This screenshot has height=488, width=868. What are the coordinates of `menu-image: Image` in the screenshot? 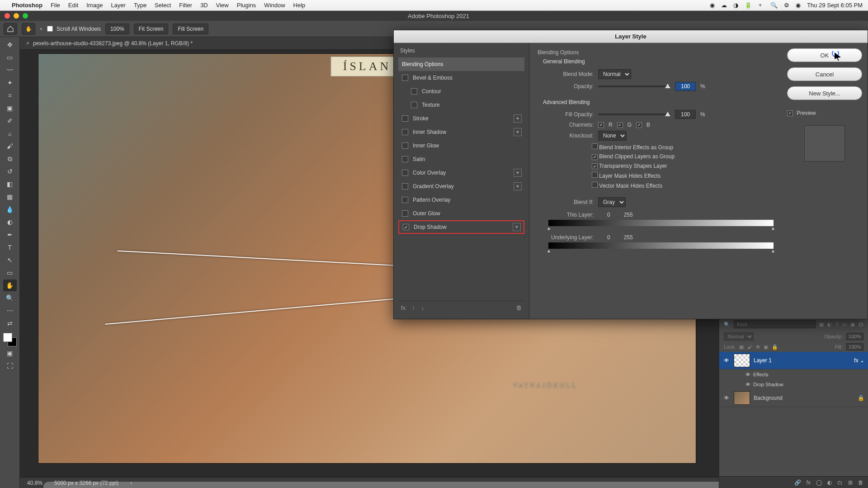 It's located at (94, 5).